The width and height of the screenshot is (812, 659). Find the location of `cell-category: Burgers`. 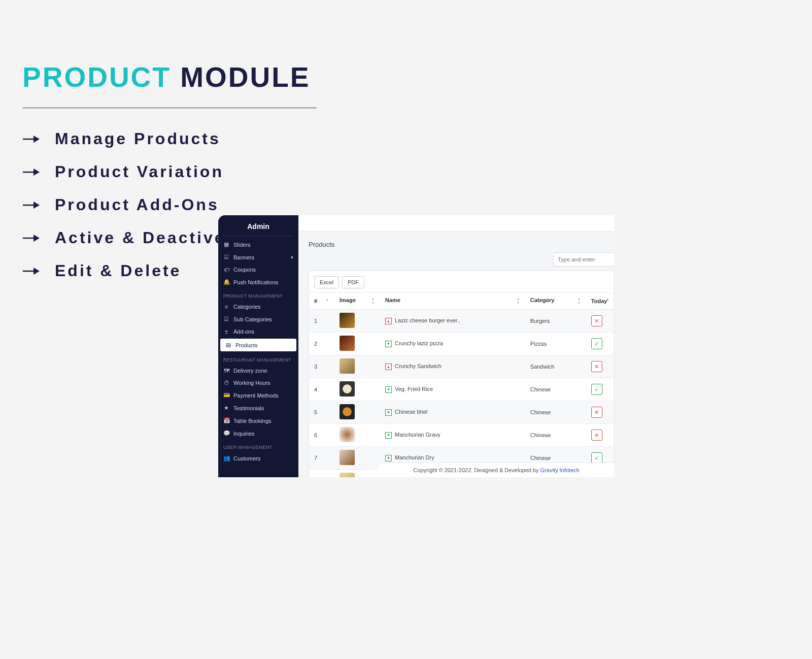

cell-category: Burgers is located at coordinates (556, 321).